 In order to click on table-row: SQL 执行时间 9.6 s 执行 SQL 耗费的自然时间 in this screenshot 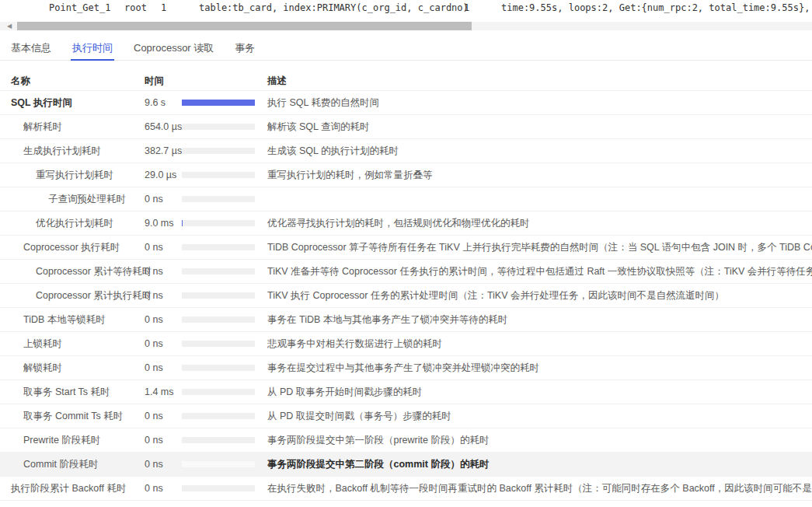, I will do `click(406, 103)`.